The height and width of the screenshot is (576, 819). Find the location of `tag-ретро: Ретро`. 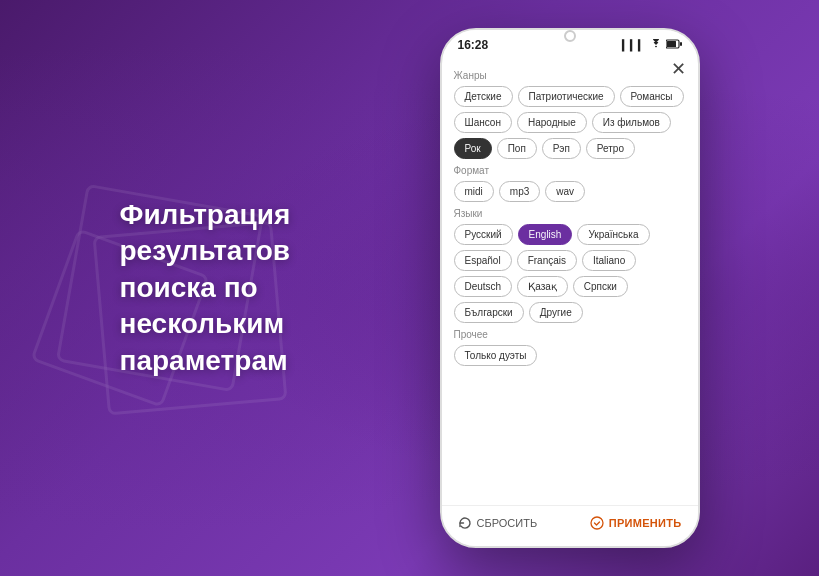

tag-ретро: Ретро is located at coordinates (610, 148).